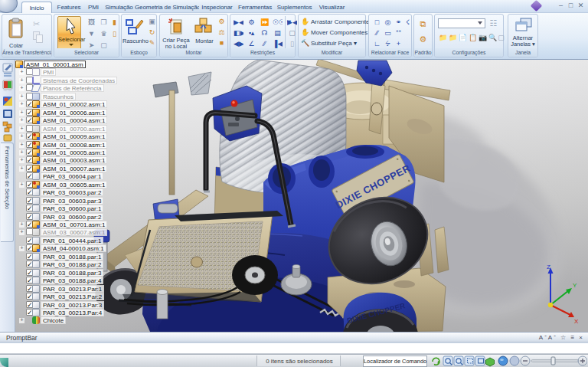 The image size is (588, 367). I want to click on svg-text: Y, so click(575, 285).